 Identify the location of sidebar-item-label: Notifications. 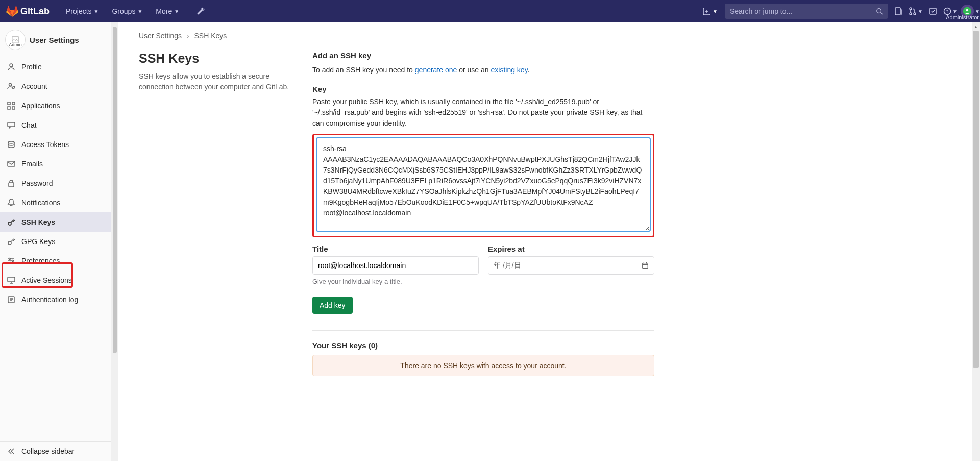
(41, 203).